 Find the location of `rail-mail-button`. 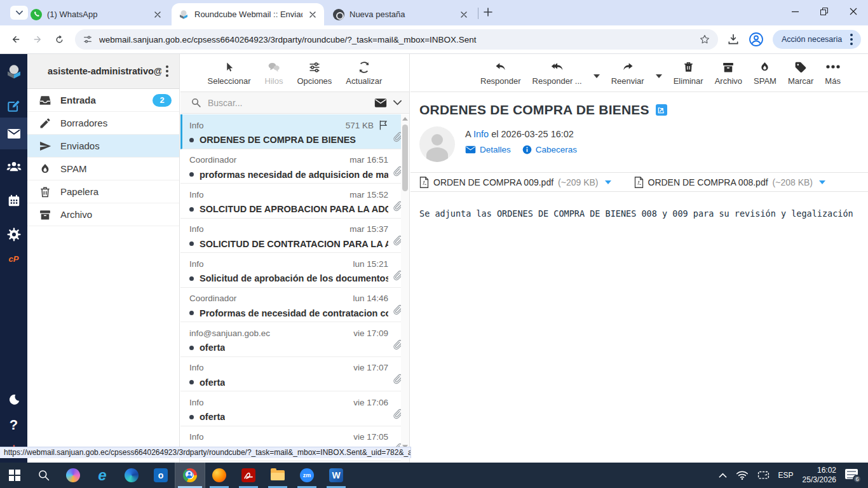

rail-mail-button is located at coordinates (14, 133).